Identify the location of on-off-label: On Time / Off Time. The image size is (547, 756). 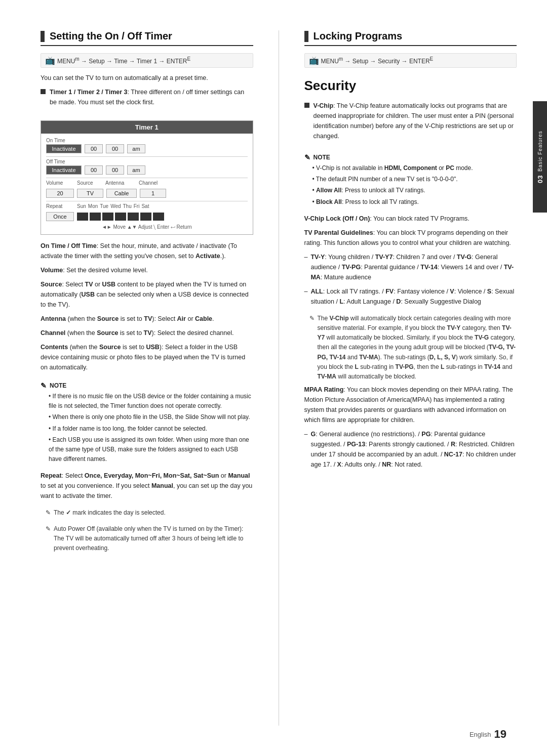
(69, 246).